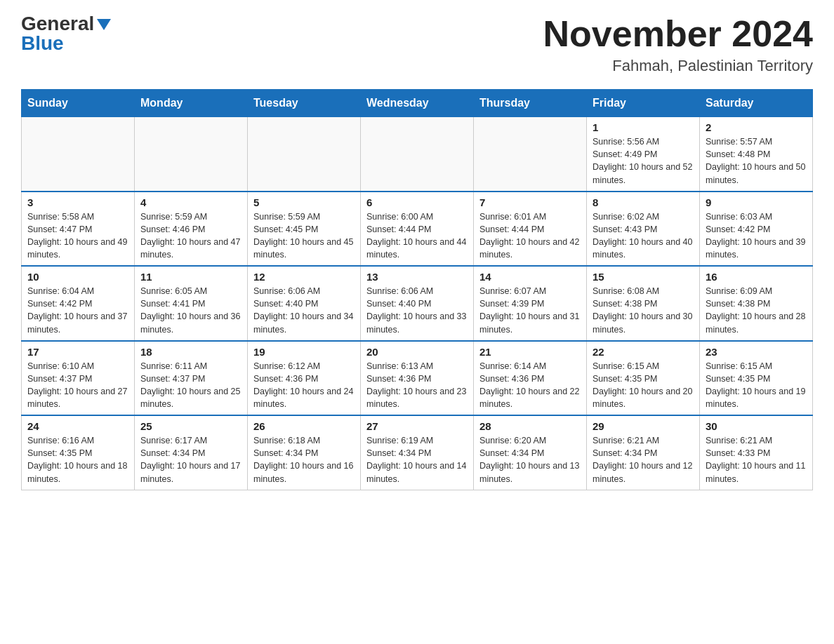  Describe the element at coordinates (643, 303) in the screenshot. I see `calendar-cell: 15Sunrise: 6:08 AM Sunset: 4:38 PM Dayli…` at that location.